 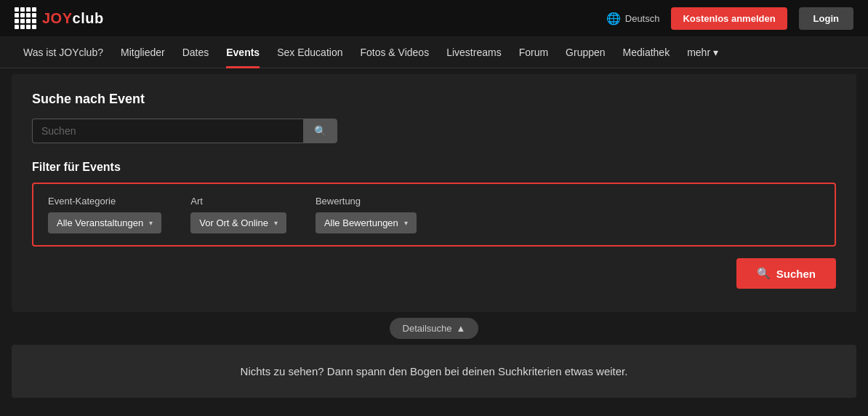 I want to click on filter-label-art: Art, so click(x=238, y=201).